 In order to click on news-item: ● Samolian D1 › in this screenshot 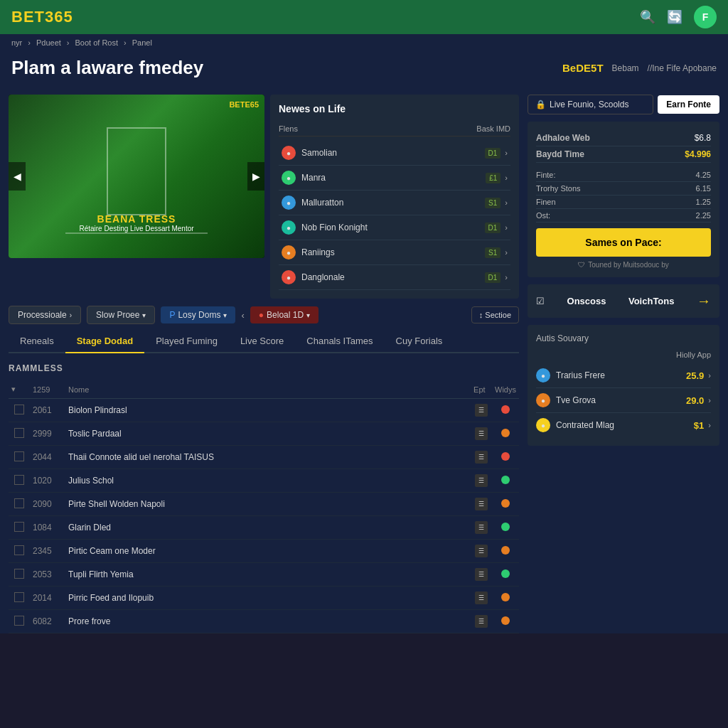, I will do `click(395, 154)`.